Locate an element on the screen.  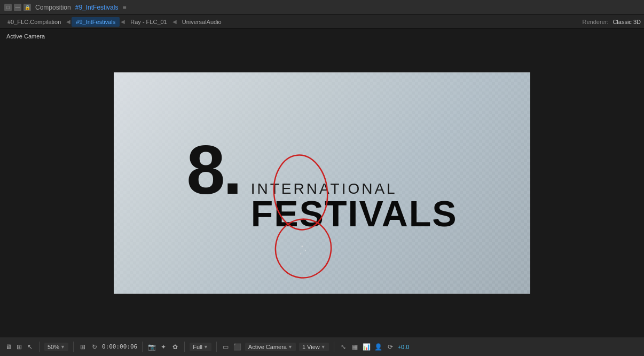
comp-name: #9_IntFestivals is located at coordinates (97, 7).